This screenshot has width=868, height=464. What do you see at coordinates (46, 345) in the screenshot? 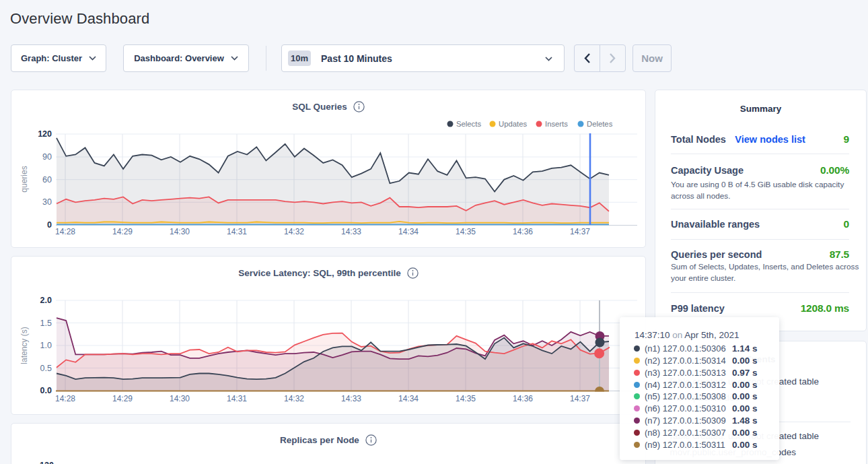
I see `svg-text: 1.0` at bounding box center [46, 345].